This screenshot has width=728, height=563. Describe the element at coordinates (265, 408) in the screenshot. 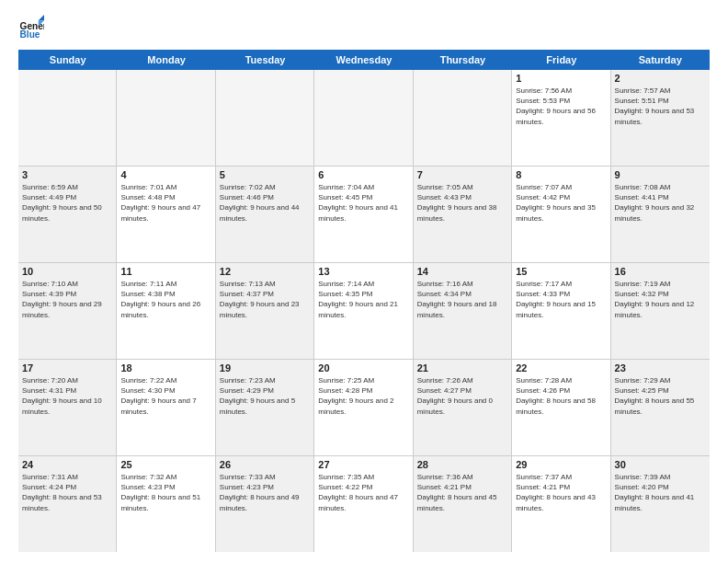

I see `calendar-cell: 19Sunrise: 7:23 AM Sunset: 4:29 PM Dayli…` at that location.